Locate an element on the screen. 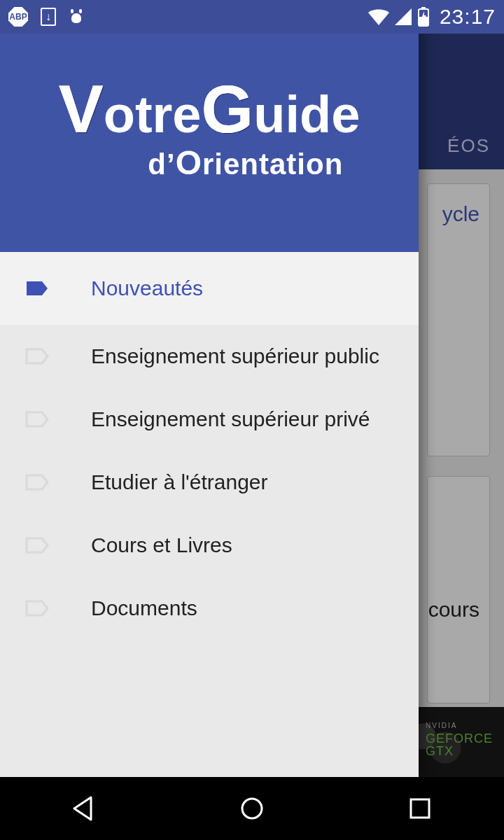 The width and height of the screenshot is (504, 840). drawer-item-ens-public: Enseignement supérieur public is located at coordinates (209, 356).